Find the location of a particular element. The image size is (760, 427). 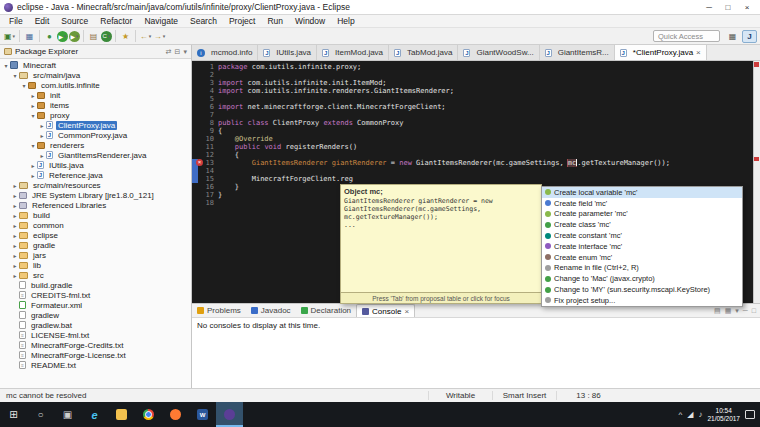

menu-item: Window is located at coordinates (310, 21).